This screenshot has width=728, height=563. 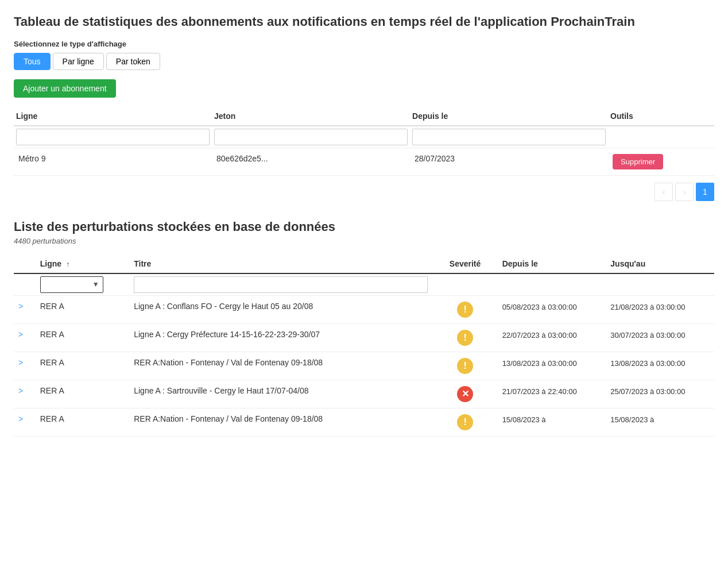 What do you see at coordinates (113, 116) in the screenshot?
I see `col-header-ligne: Ligne` at bounding box center [113, 116].